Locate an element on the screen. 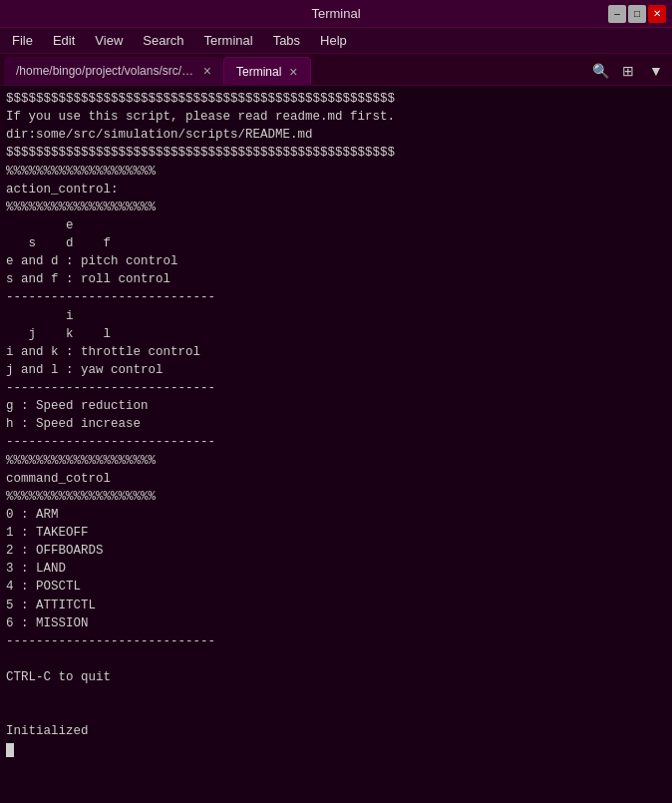 The image size is (672, 803). tab-bar: /home/bingo/project/volans/src/sim... × … is located at coordinates (336, 70).